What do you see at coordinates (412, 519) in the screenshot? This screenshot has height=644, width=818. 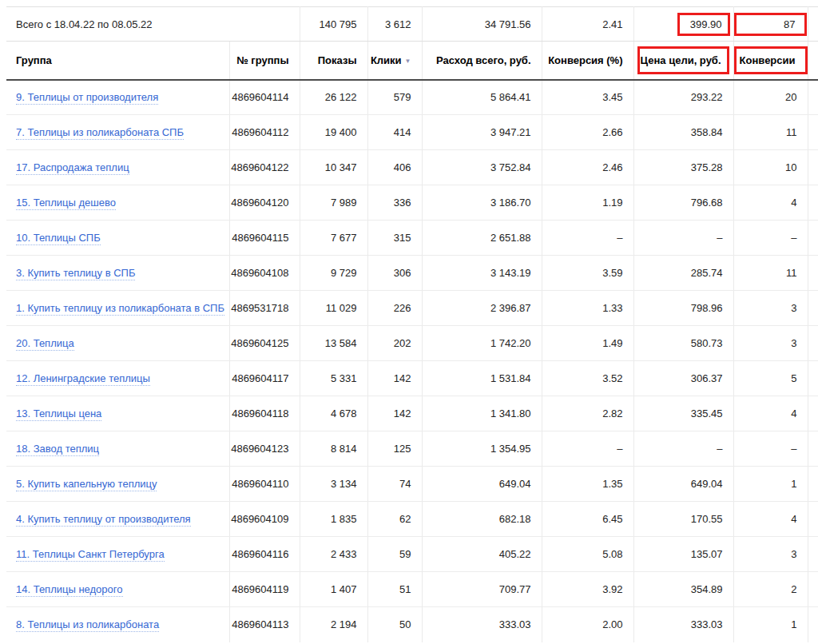 I see `table-row: 4. Купить теплицу от производителя486960…` at bounding box center [412, 519].